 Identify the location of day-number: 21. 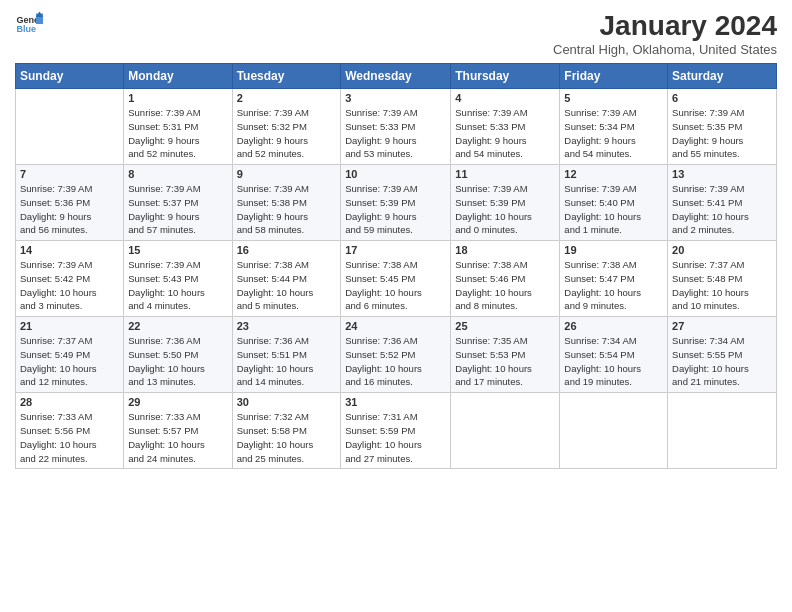
(70, 326).